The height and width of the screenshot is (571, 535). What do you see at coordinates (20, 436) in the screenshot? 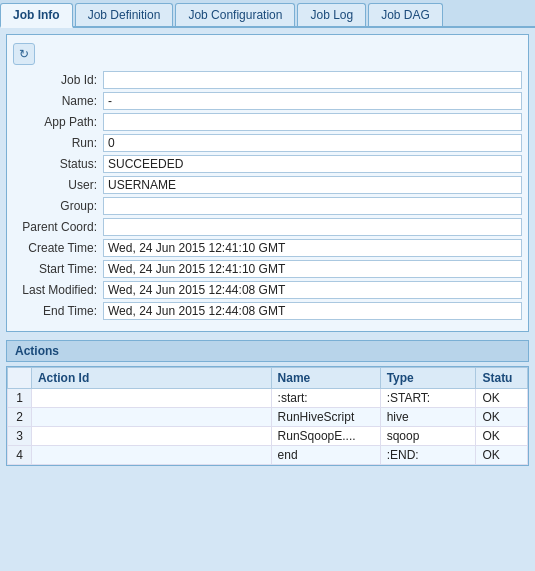
I see `row-num: 3` at bounding box center [20, 436].